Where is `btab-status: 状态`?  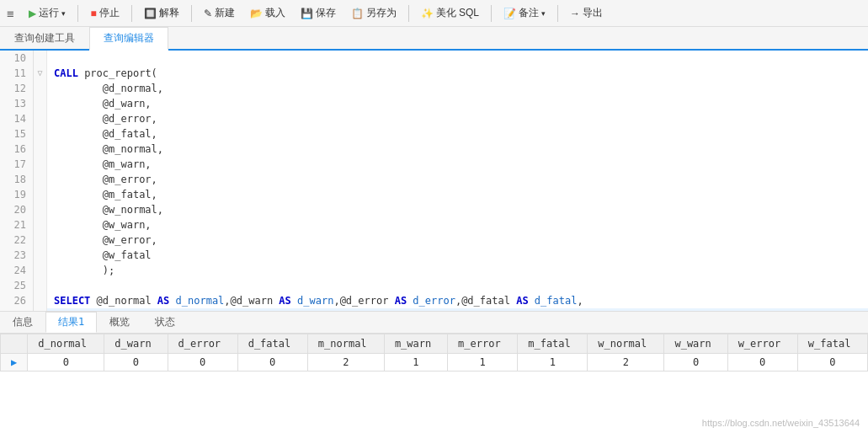
btab-status: 状态 is located at coordinates (165, 322).